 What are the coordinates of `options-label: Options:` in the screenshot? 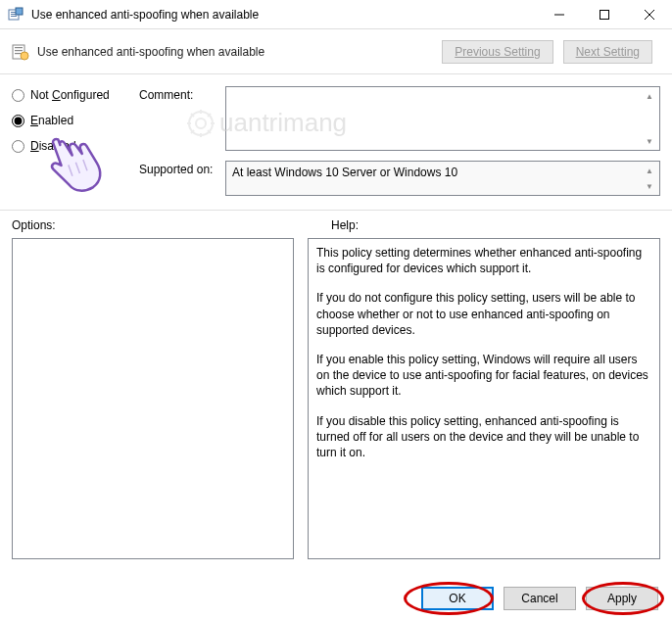 It's located at (171, 225).